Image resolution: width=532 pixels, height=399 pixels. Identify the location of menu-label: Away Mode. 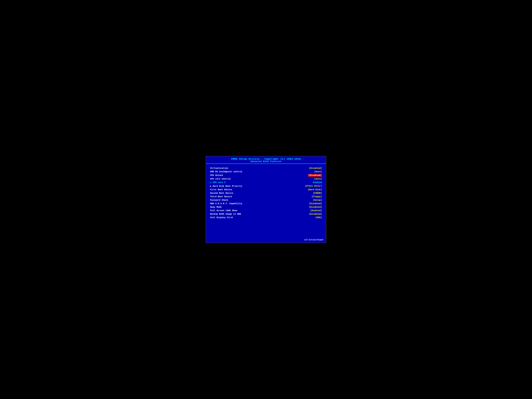
(216, 207).